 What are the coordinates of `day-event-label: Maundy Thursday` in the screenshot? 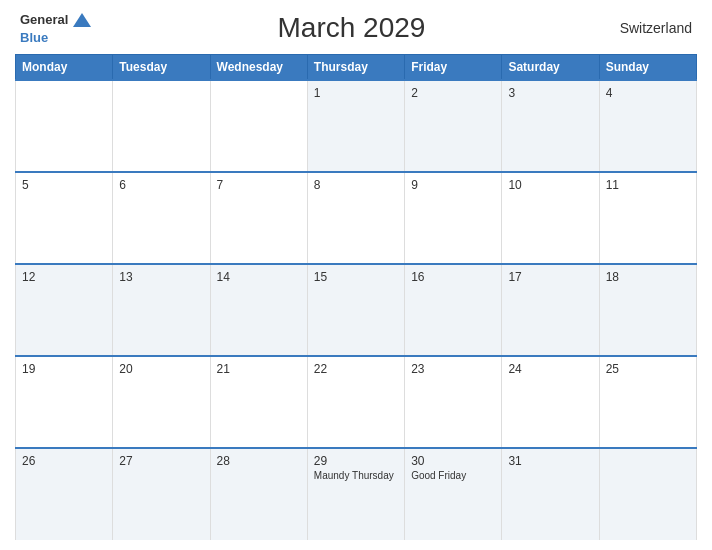 It's located at (356, 476).